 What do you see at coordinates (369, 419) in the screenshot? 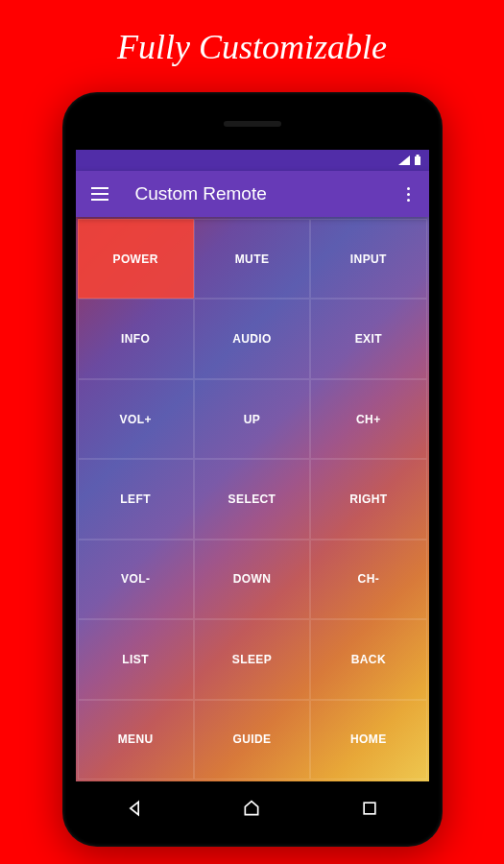
I see `remote-button-ch-up: CH+` at bounding box center [369, 419].